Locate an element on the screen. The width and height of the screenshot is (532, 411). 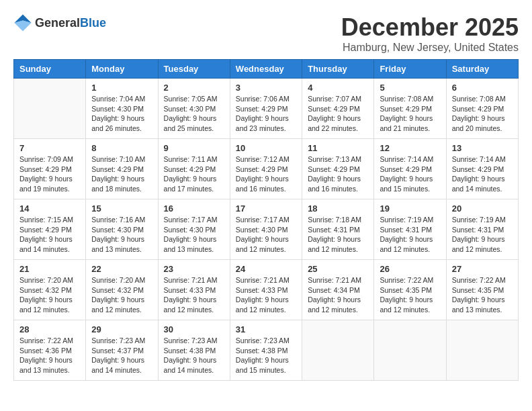
day-info: Sunrise: 7:08 AM Sunset: 4:29 PM Dayligh… is located at coordinates (410, 114).